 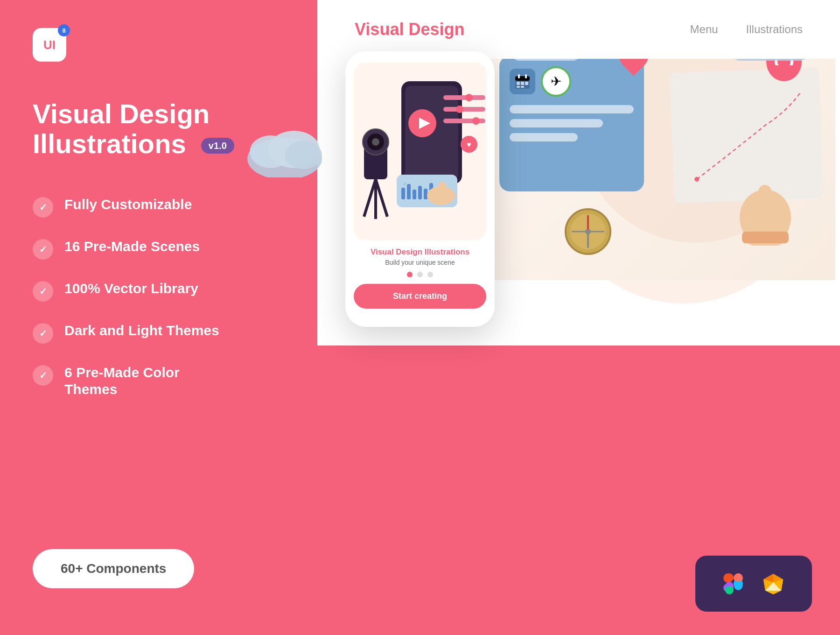 What do you see at coordinates (132, 247) in the screenshot?
I see `feature-text: 16 Pre-Made Scenes` at bounding box center [132, 247].